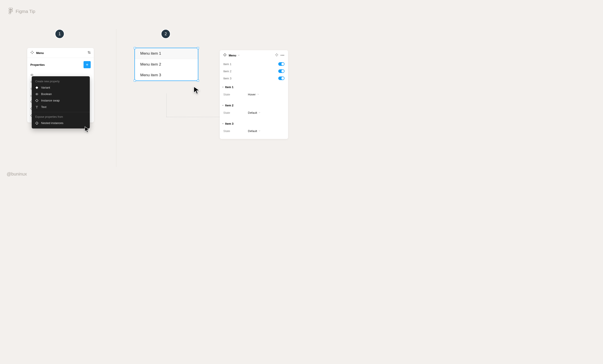 The image size is (603, 364). What do you see at coordinates (254, 87) in the screenshot?
I see `group-header: Item 1` at bounding box center [254, 87].